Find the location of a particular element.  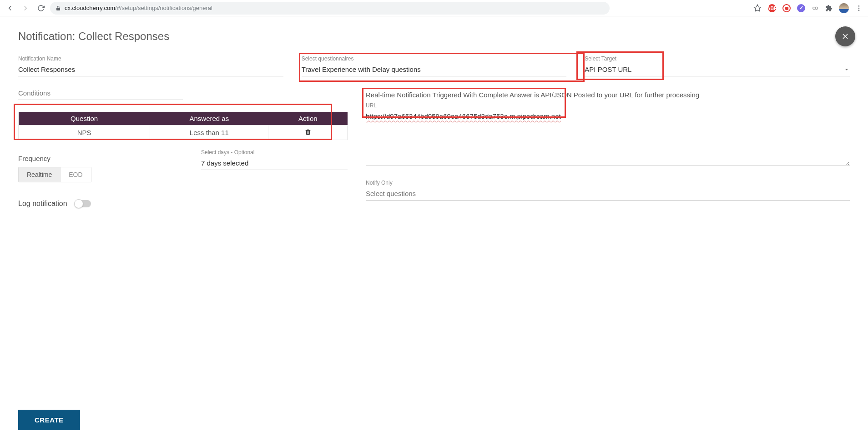

url-field: URL https://d97a65344bd059a69ea46675d3da… is located at coordinates (608, 113).